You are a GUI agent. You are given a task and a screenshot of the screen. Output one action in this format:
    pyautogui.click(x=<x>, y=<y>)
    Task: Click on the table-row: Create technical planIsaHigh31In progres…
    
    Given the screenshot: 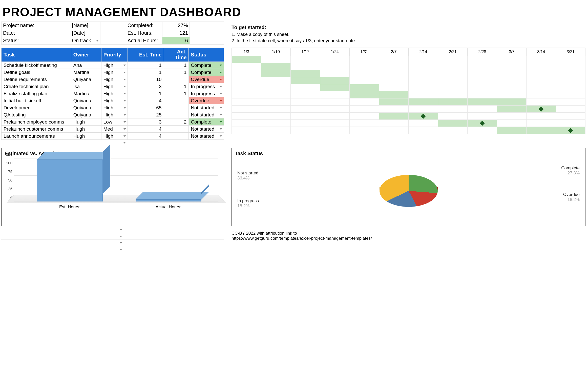 What is the action you would take?
    pyautogui.click(x=113, y=87)
    